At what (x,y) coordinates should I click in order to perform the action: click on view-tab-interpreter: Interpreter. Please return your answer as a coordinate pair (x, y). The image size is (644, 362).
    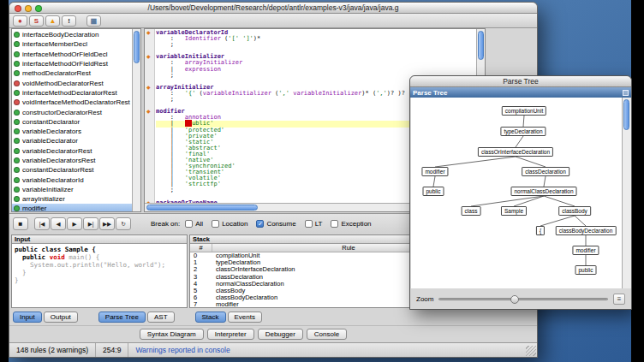
    Looking at the image, I should click on (231, 334).